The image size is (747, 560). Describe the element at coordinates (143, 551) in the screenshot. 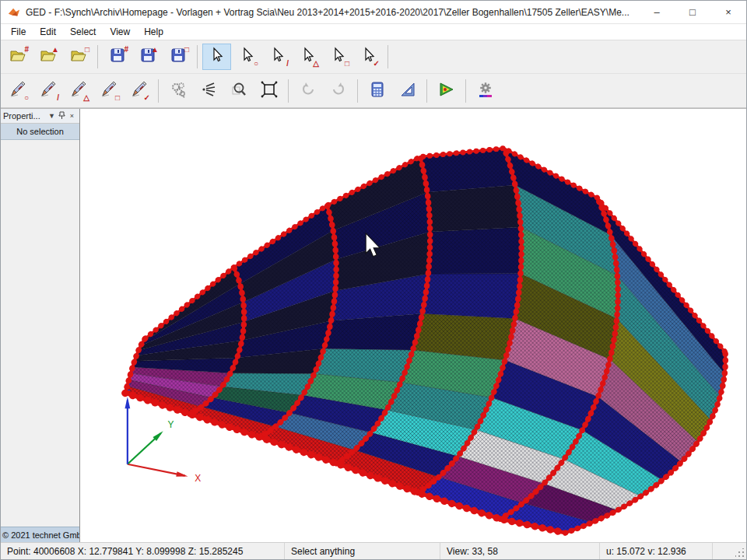

I see `status-point-coords: Point: 40006608 X: 12.779841 Y: 8.099998…` at that location.